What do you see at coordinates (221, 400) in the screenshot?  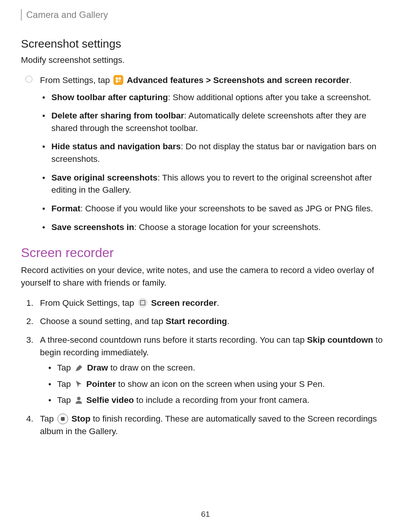 I see `post: to include a recording from your front c…` at bounding box center [221, 400].